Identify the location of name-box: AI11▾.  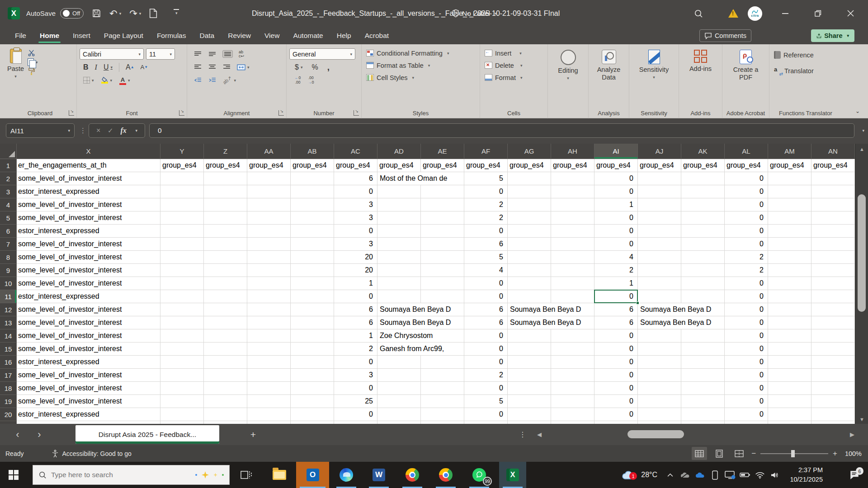
(40, 131).